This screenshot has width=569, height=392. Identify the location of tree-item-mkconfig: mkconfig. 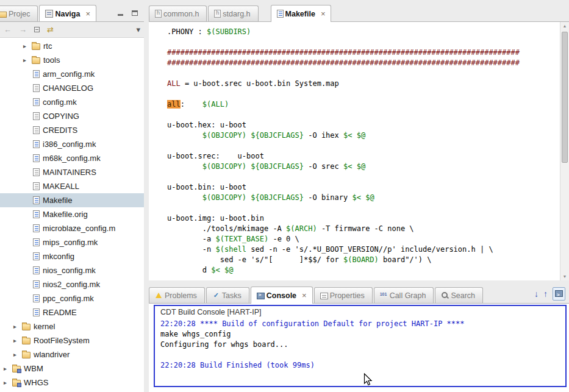
(72, 256).